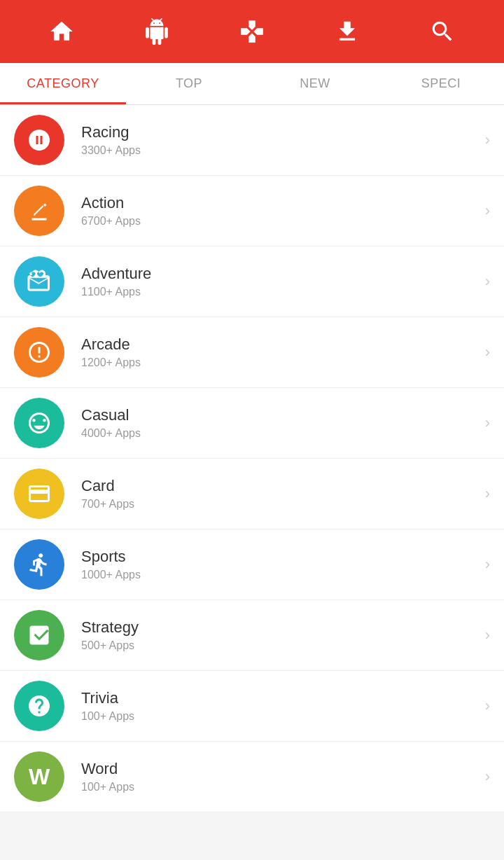 The width and height of the screenshot is (504, 860). Describe the element at coordinates (280, 646) in the screenshot. I see `strategy-count: 500+ Apps` at that location.